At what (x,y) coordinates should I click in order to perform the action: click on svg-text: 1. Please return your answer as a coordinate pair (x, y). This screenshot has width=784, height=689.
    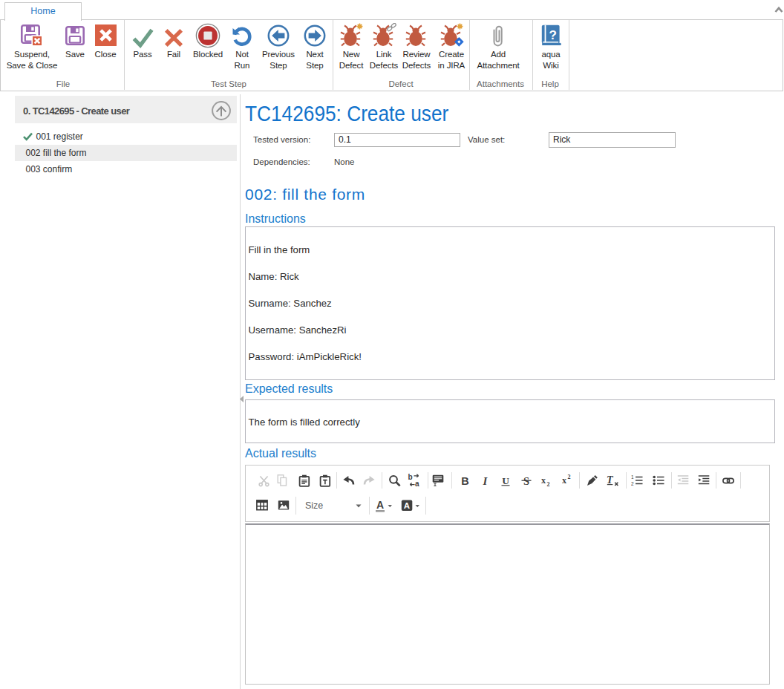
    Looking at the image, I should click on (633, 477).